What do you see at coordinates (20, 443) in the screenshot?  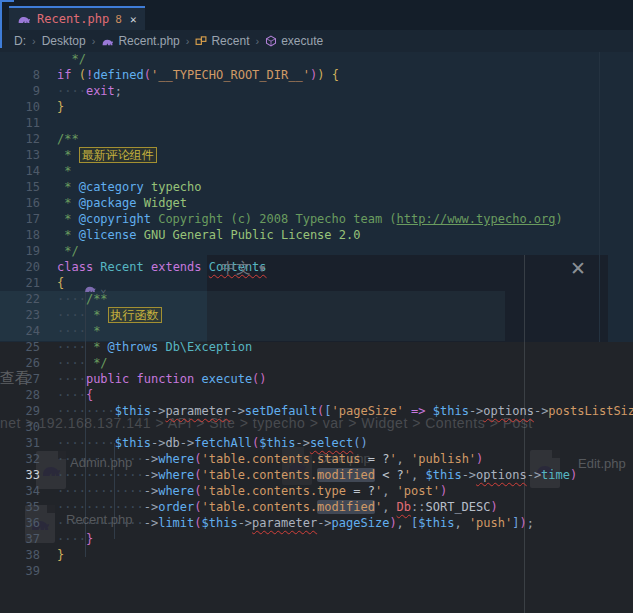 I see `line-number: 31` at bounding box center [20, 443].